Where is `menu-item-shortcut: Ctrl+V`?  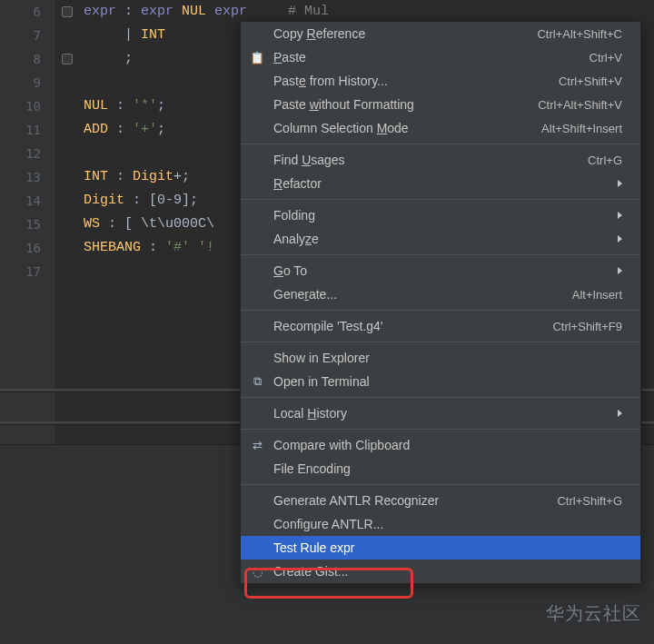
menu-item-shortcut: Ctrl+V is located at coordinates (606, 58).